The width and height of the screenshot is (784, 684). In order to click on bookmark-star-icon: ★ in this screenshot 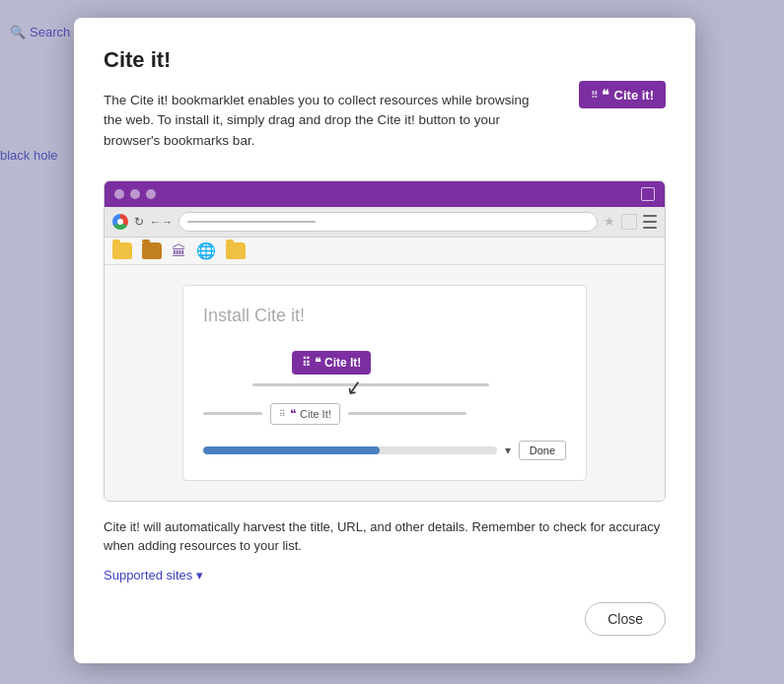, I will do `click(609, 221)`.